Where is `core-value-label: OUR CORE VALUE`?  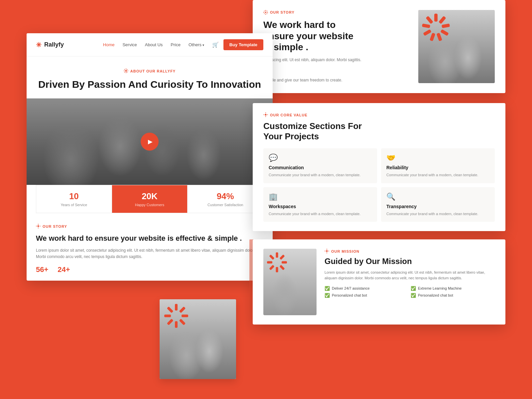
core-value-label: OUR CORE VALUE is located at coordinates (379, 115).